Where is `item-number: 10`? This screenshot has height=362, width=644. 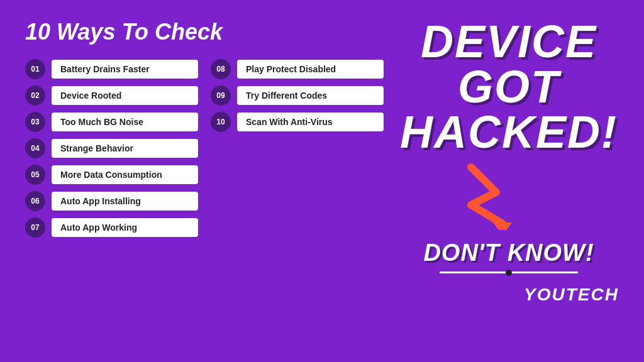
item-number: 10 is located at coordinates (221, 122).